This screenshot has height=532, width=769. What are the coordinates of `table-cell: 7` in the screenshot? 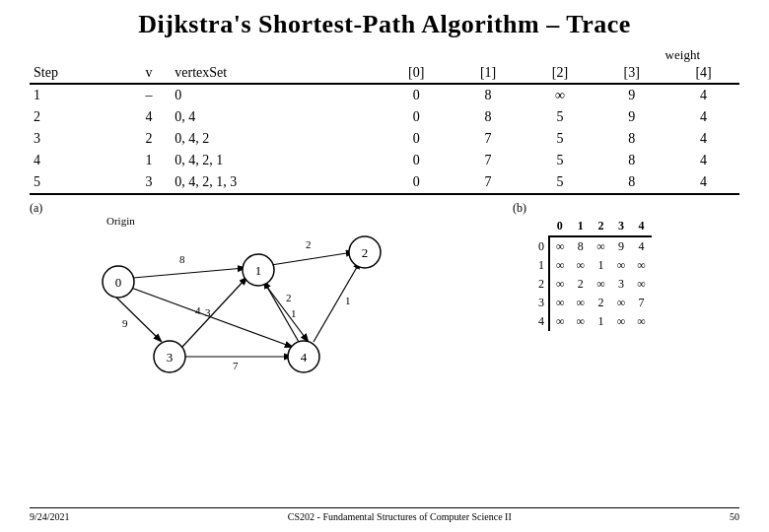 It's located at (489, 139).